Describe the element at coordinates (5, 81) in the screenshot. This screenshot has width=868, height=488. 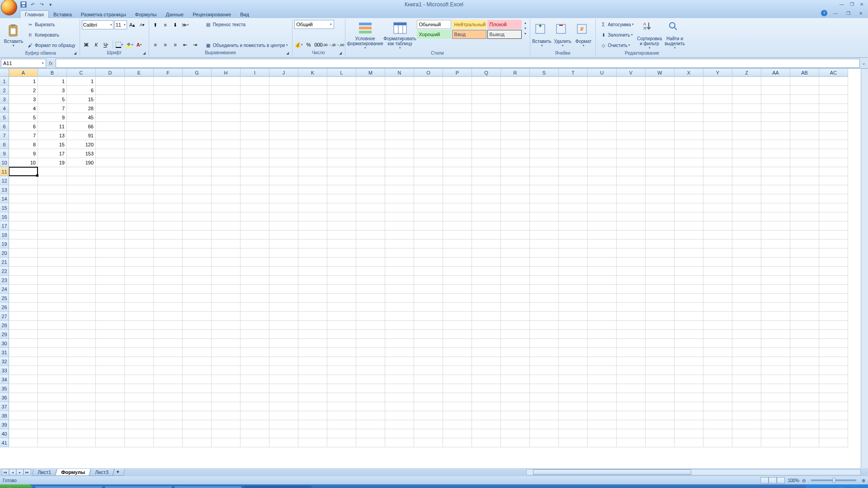
I see `row-header: 1` at that location.